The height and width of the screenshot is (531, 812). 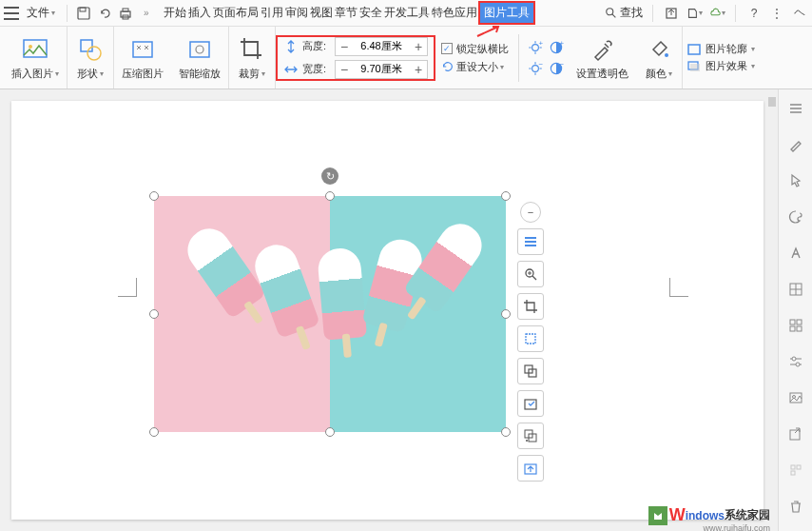 What do you see at coordinates (105, 13) in the screenshot?
I see `undo-icon` at bounding box center [105, 13].